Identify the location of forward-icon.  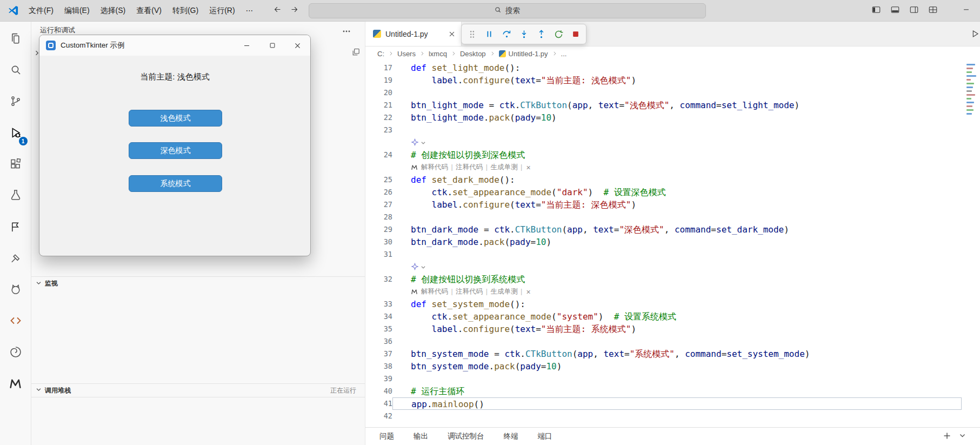
(294, 11).